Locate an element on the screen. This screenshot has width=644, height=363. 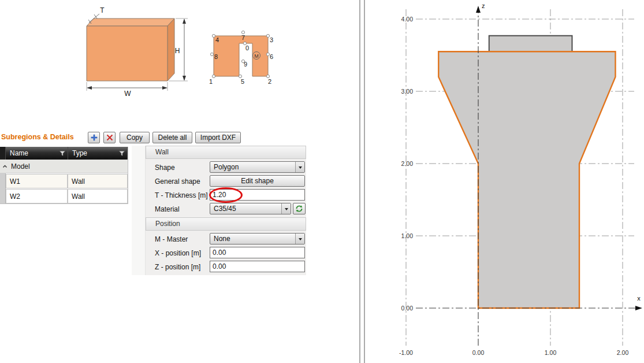
master-node-label: M is located at coordinates (256, 56).